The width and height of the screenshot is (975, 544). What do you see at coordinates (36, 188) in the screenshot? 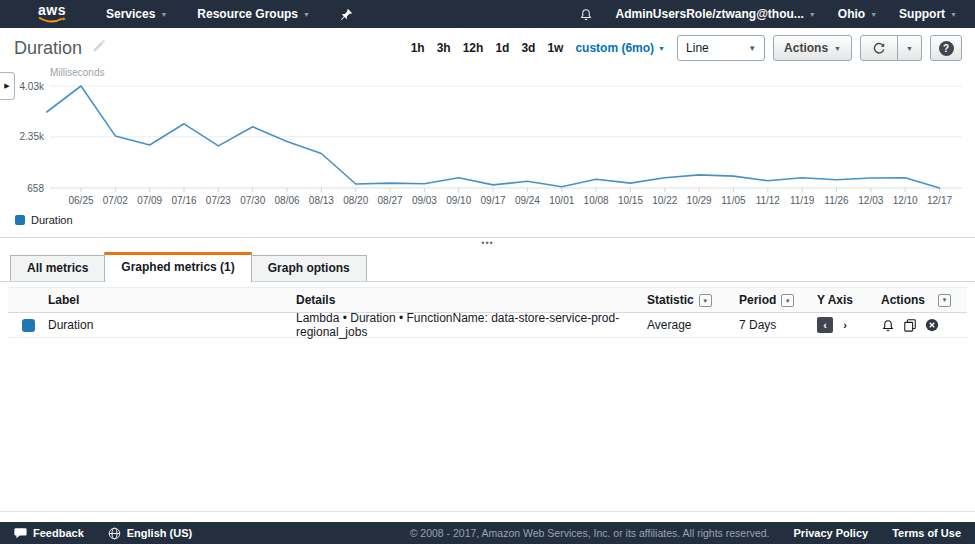
I see `svg-text: 658` at bounding box center [36, 188].